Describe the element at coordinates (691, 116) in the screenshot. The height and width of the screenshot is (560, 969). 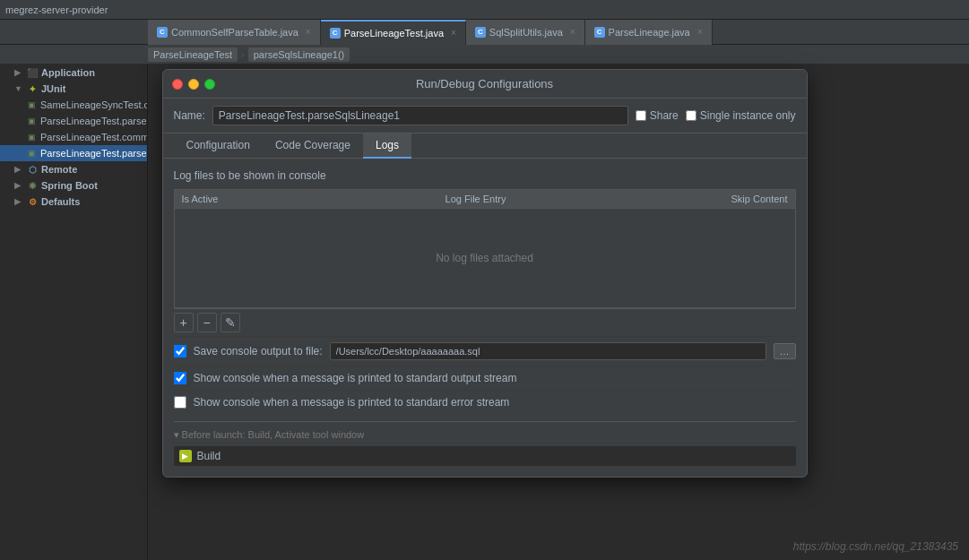
I see `single-instance-checkbox` at that location.